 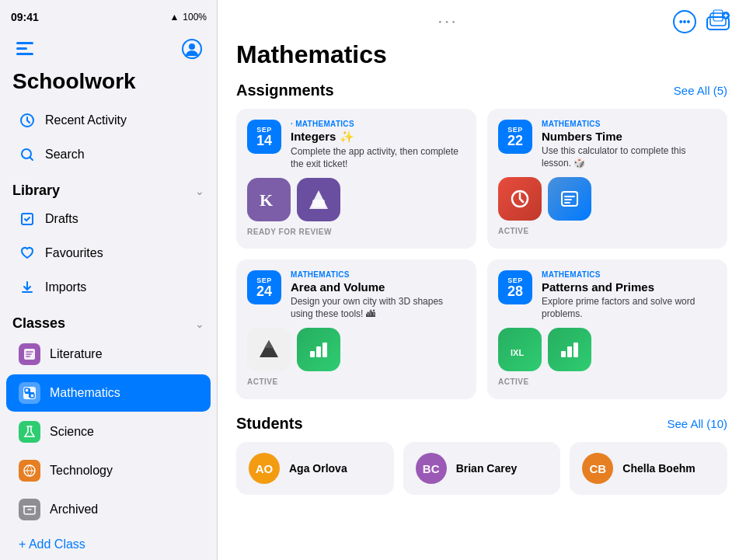 What do you see at coordinates (315, 468) in the screenshot?
I see `student-card-aga-orlova: AO Aga Orlova` at bounding box center [315, 468].